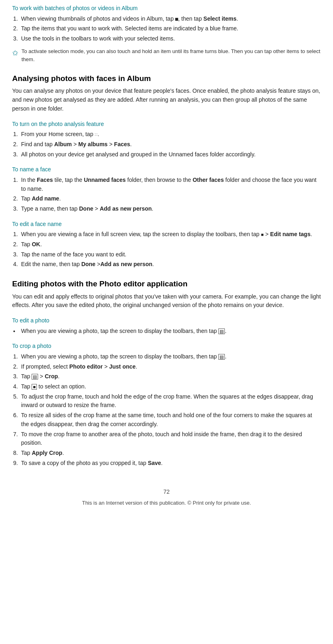 The width and height of the screenshot is (333, 644). What do you see at coordinates (166, 284) in the screenshot?
I see `section3-heading: Editing photos with the Photo editor app…` at bounding box center [166, 284].